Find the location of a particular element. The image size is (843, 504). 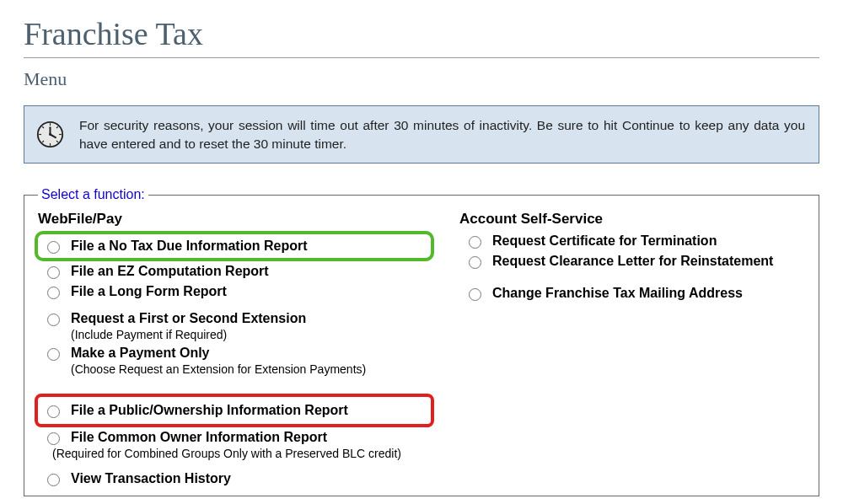

clock-icon is located at coordinates (51, 135).